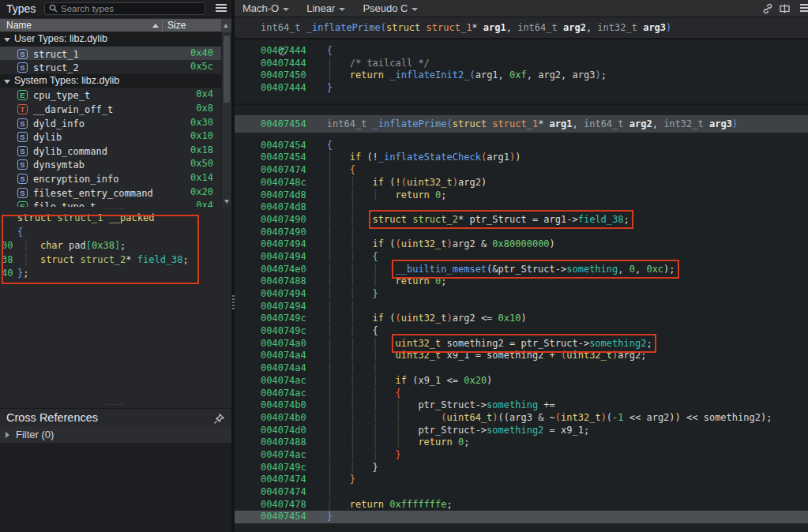 The width and height of the screenshot is (808, 532). I want to click on code-line: 00407474│, so click(521, 493).